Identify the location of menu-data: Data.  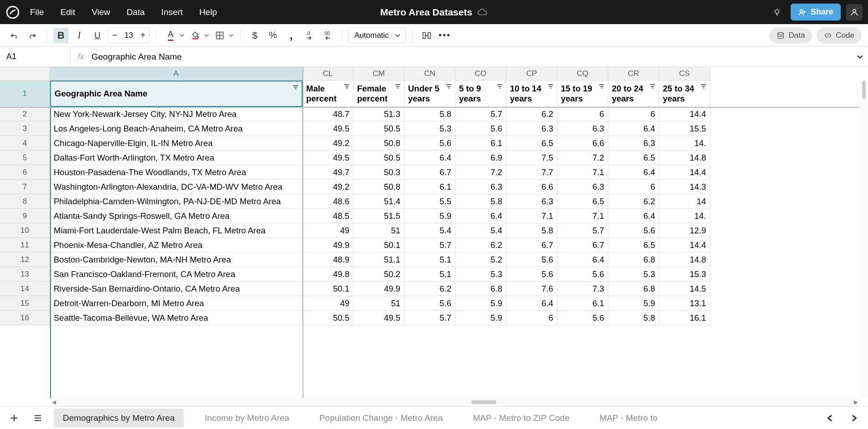
(136, 12).